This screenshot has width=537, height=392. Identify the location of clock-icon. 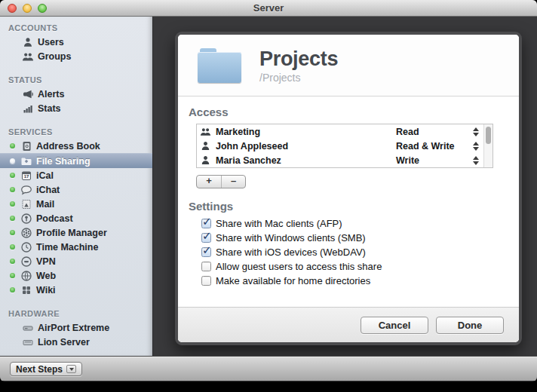
(26, 247).